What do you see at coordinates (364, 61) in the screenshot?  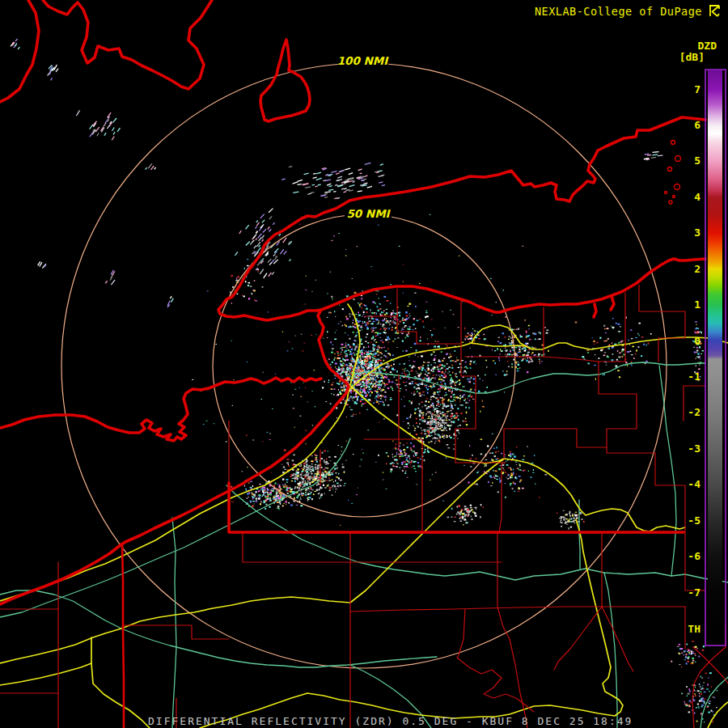 I see `range-ring-label-1: 100 NMI` at bounding box center [364, 61].